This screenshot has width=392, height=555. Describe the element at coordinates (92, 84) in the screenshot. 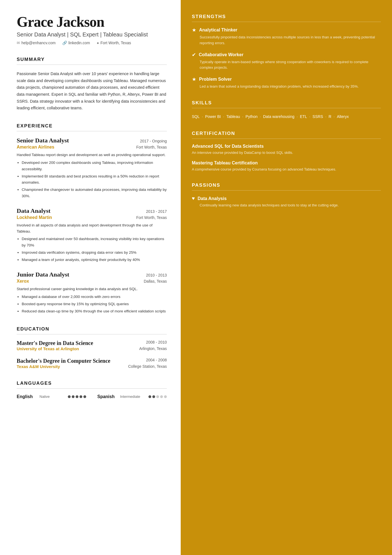

I see `summary-section: SUMMARY Passionate Senior Data Analyst w…` at that location.